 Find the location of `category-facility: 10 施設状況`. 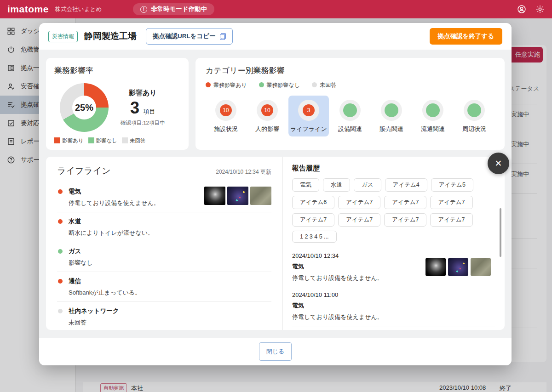

category-facility: 10 施設状況 is located at coordinates (226, 116).